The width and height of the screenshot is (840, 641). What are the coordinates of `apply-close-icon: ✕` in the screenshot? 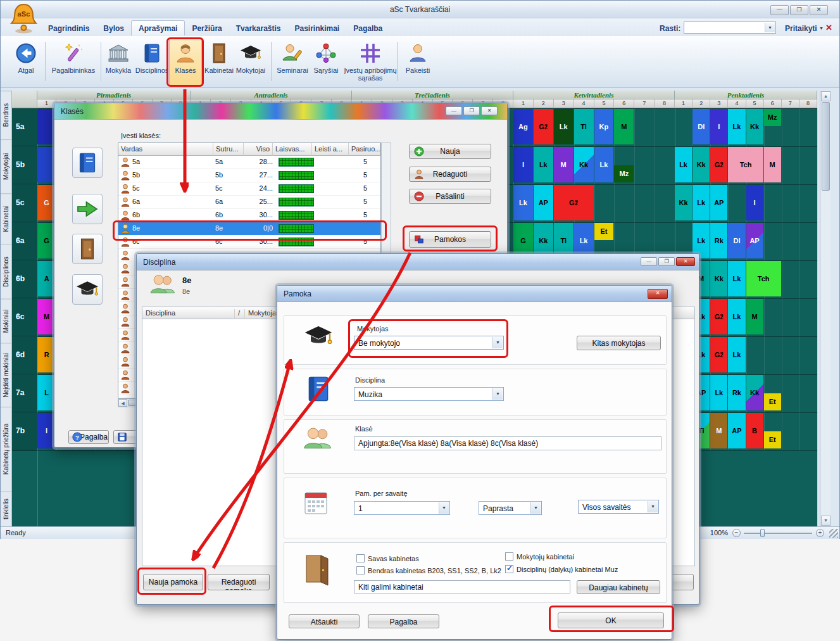 It's located at (829, 28).